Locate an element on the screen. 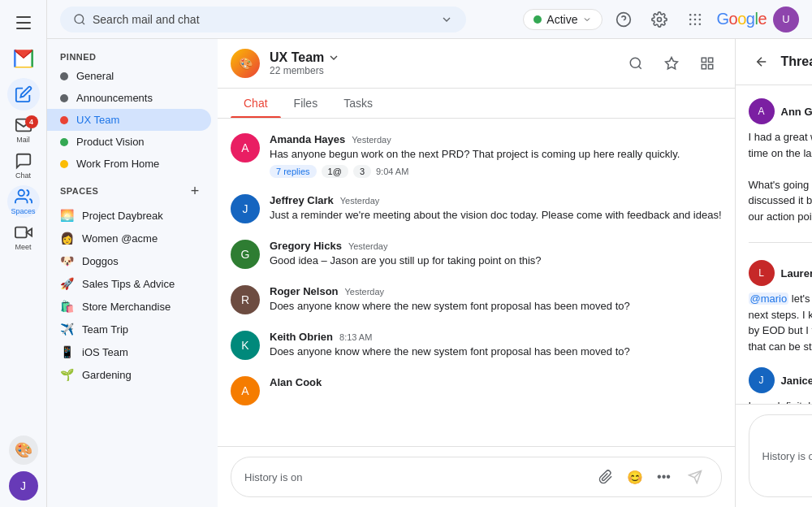 The height and width of the screenshot is (507, 812). sidebar-item-ux-team: UX Team is located at coordinates (129, 120).